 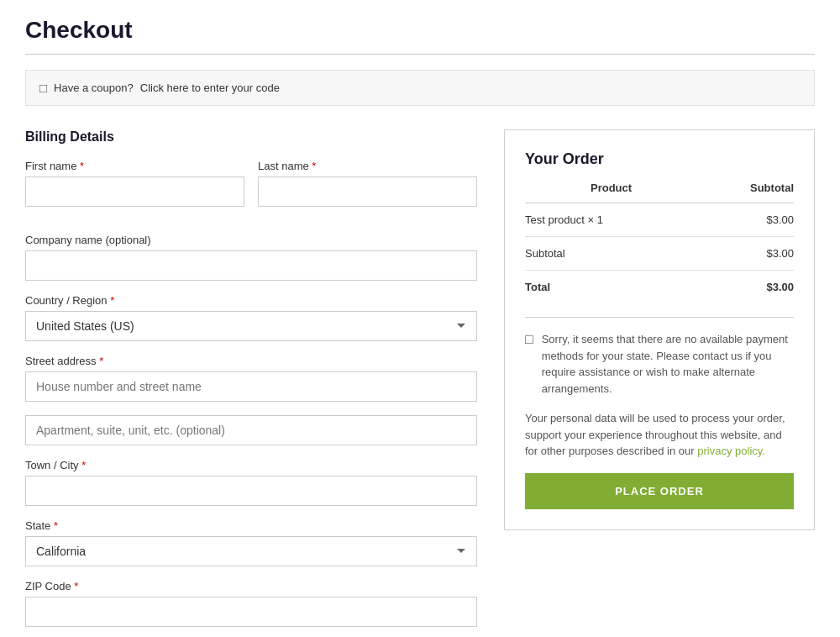 I want to click on order-table: Product Subtotal Test product × 1 $3.00 …, so click(x=659, y=242).